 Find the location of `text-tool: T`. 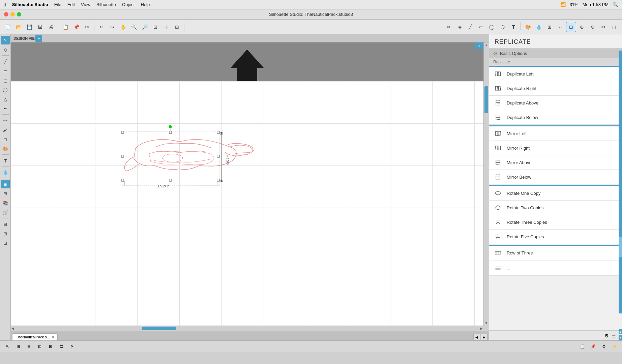

text-tool: T is located at coordinates (513, 27).